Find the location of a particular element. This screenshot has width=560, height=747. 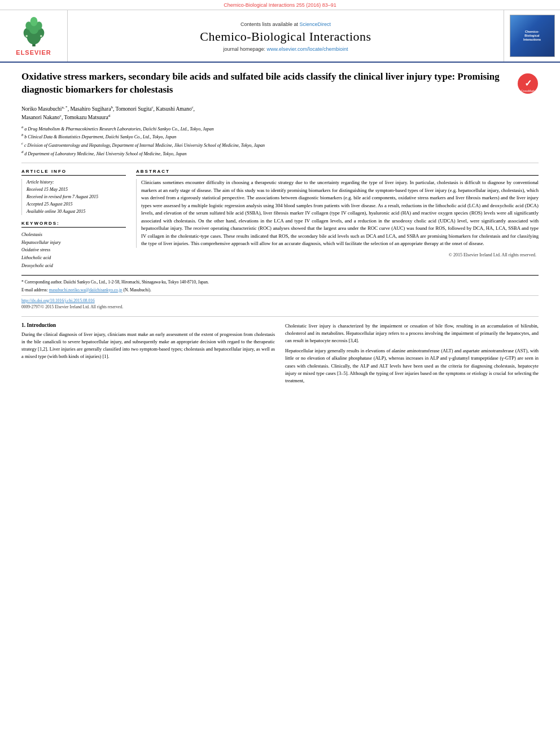

right-column: Abstract Clinicians sometimes encounter … is located at coordinates (338, 219).